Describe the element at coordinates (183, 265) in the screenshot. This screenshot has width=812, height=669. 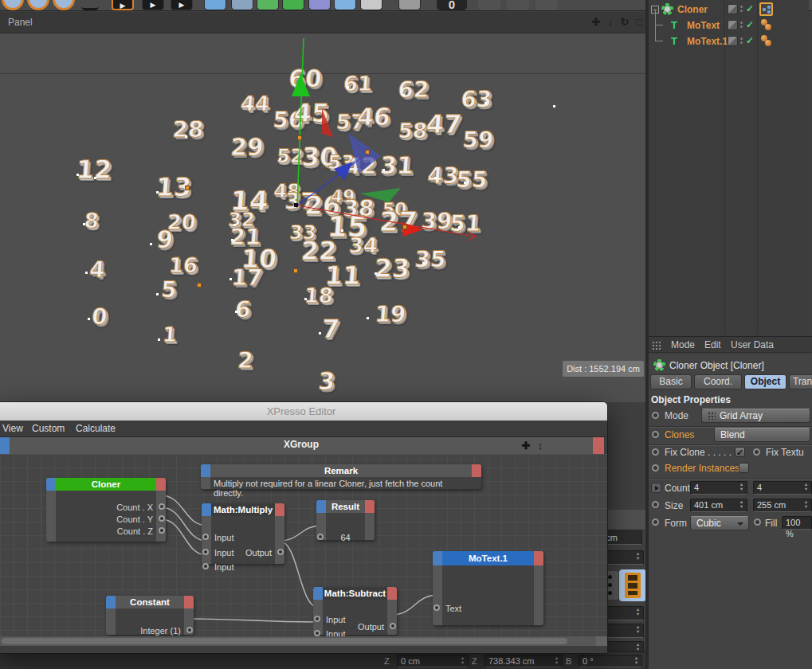
I see `motext-clone: 16` at that location.